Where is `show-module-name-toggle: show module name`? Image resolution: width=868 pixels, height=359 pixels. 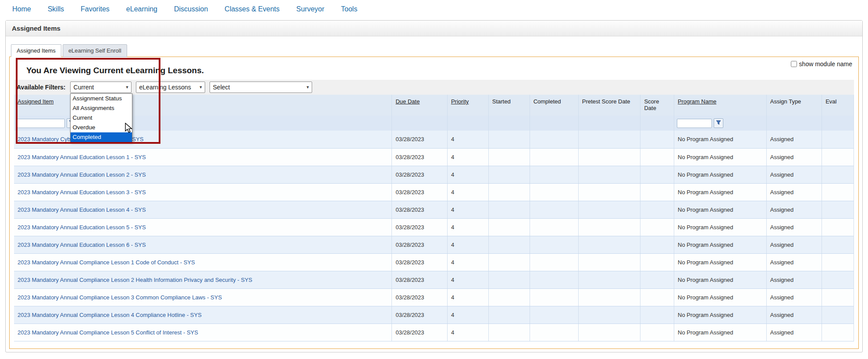 show-module-name-toggle: show module name is located at coordinates (822, 64).